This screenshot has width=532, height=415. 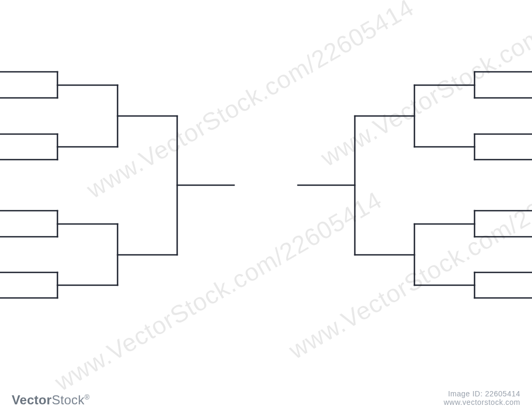 I want to click on brand-bold: Vector, so click(x=32, y=400).